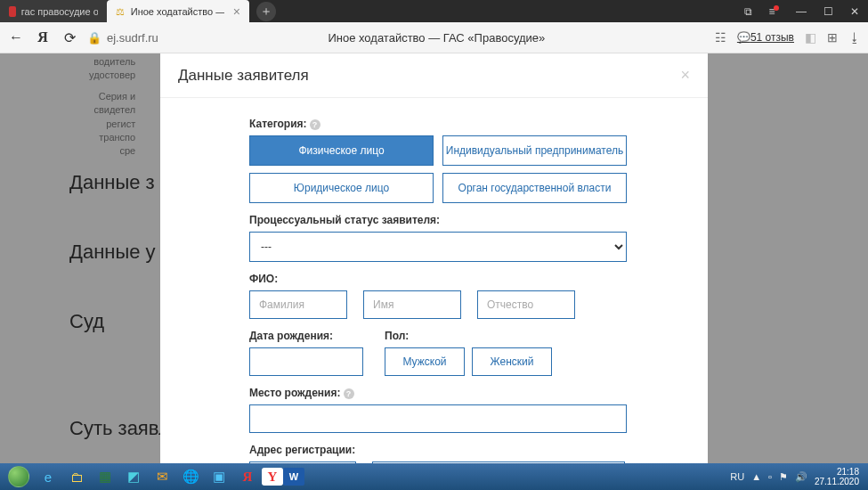 This screenshot has height=490, width=868. I want to click on category-fiz-button: Физическое лицо, so click(342, 151).